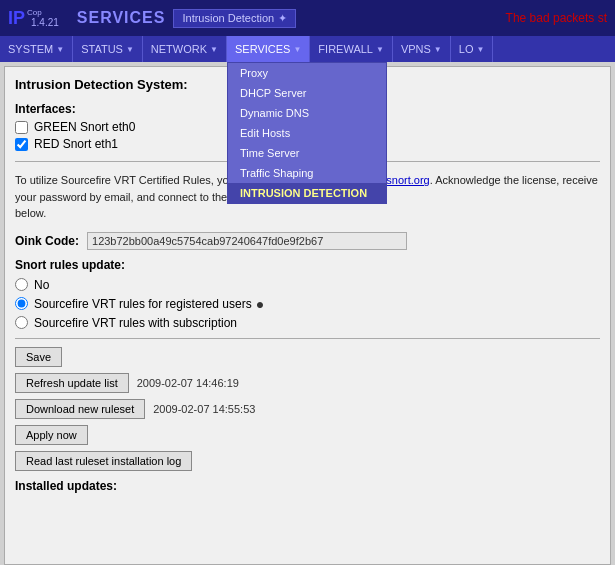  Describe the element at coordinates (204, 409) in the screenshot. I see `download-timestamp: 2009-02-07 14:55:53` at that location.